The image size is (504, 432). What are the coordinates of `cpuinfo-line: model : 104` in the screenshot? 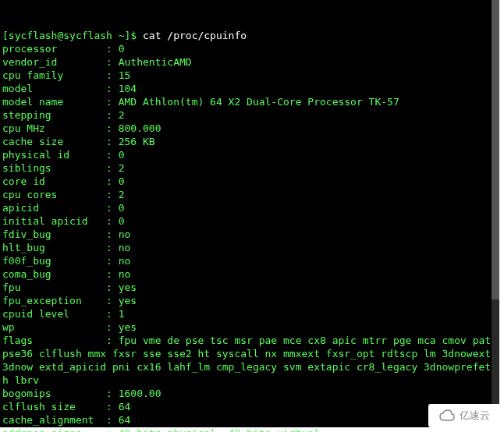 It's located at (250, 89).